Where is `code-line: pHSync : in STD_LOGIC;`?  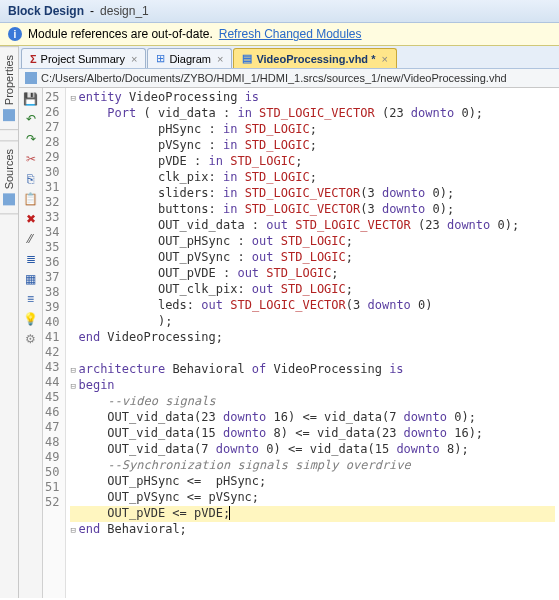
code-line: pHSync : in STD_LOGIC; is located at coordinates (312, 130).